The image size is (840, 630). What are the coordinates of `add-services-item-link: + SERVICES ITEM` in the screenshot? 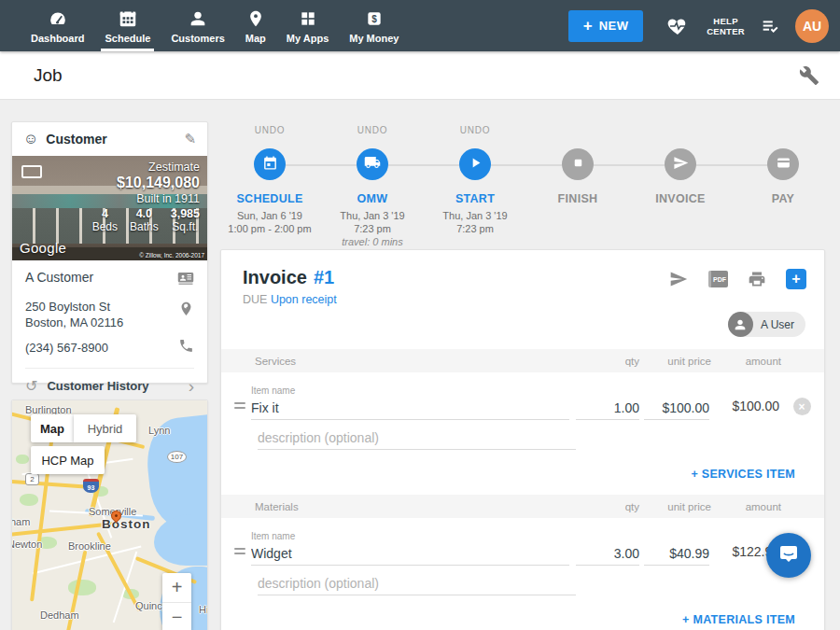 It's located at (743, 474).